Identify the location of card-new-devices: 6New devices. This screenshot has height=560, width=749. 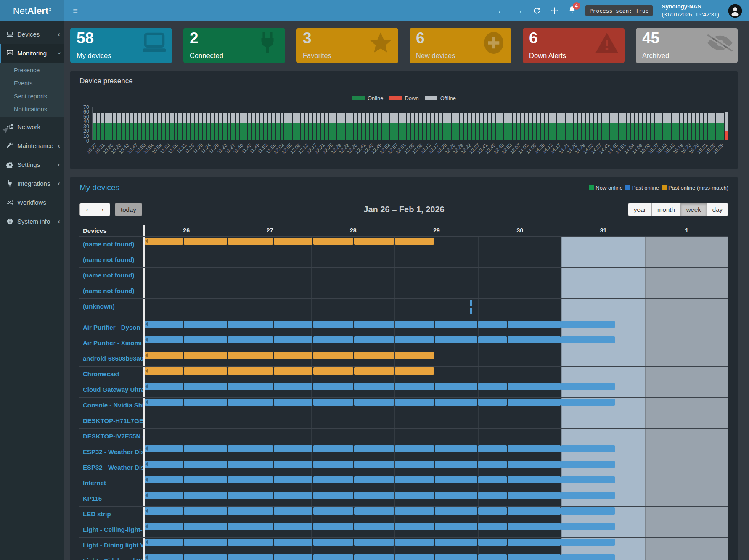
(461, 45).